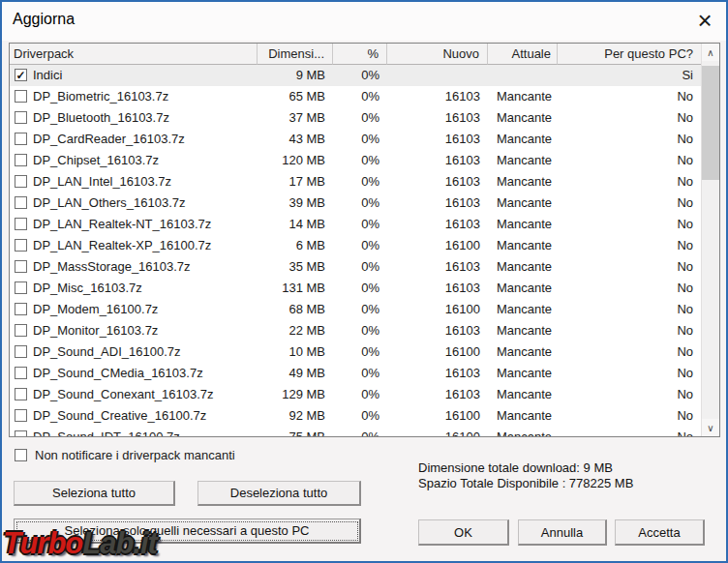 The width and height of the screenshot is (728, 563). What do you see at coordinates (295, 75) in the screenshot?
I see `size-cell: 9 MB` at bounding box center [295, 75].